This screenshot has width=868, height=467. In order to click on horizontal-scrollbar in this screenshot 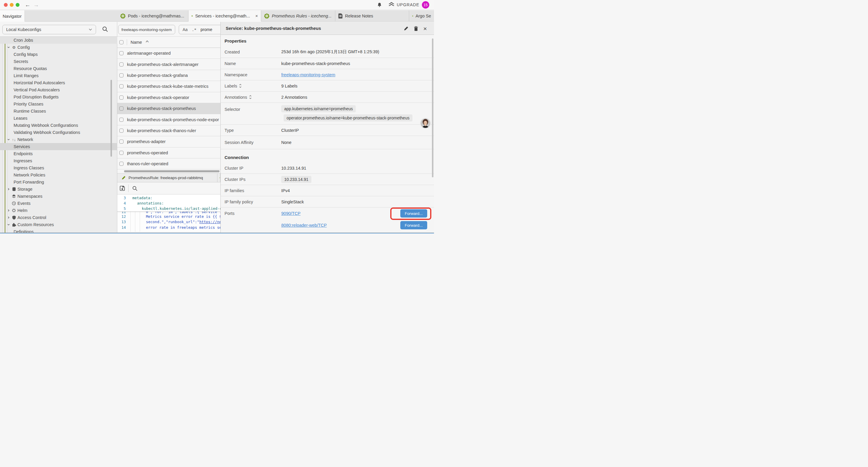, I will do `click(172, 171)`.